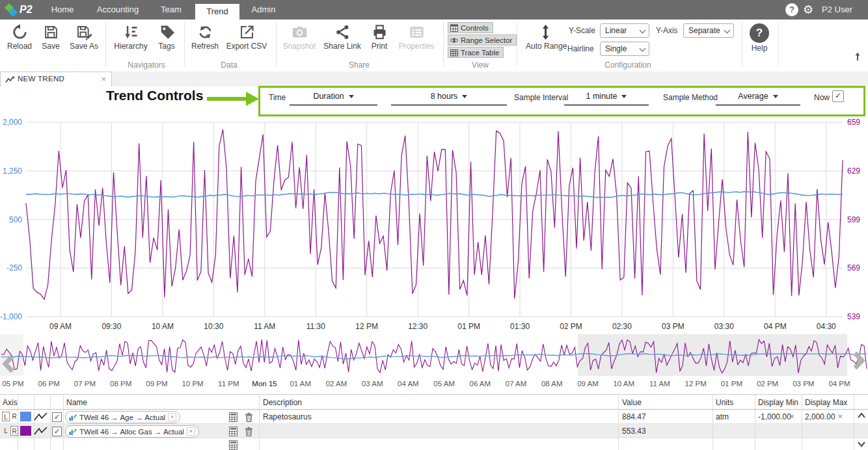 The image size is (868, 450). What do you see at coordinates (264, 10) in the screenshot?
I see `nav-admin: Admin` at bounding box center [264, 10].